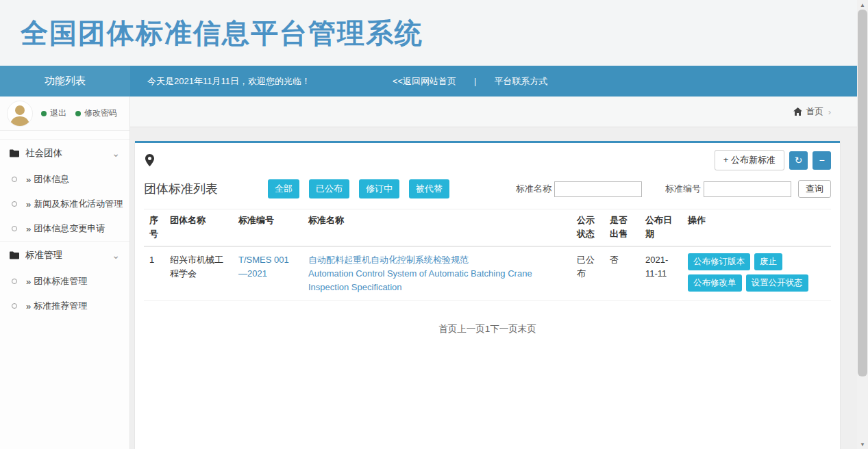 The image size is (868, 449). Describe the element at coordinates (101, 114) in the screenshot. I see `change-password-label: 修改密码` at that location.